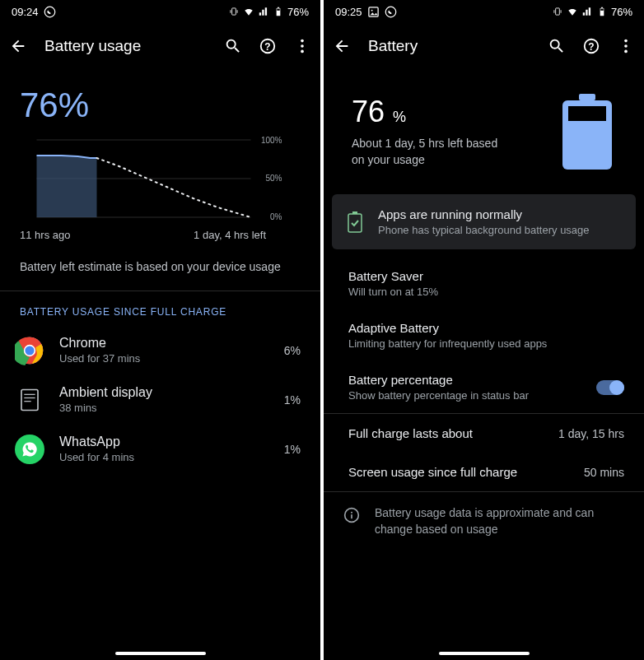  Describe the element at coordinates (125, 46) in the screenshot. I see `page-title: Battery usage` at that location.